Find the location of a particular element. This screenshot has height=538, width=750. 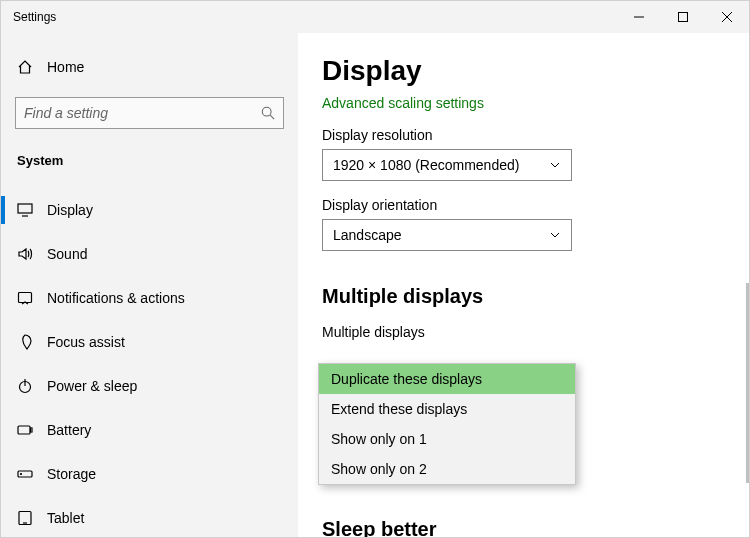

sidebar-item-sound: Sound is located at coordinates (150, 254).